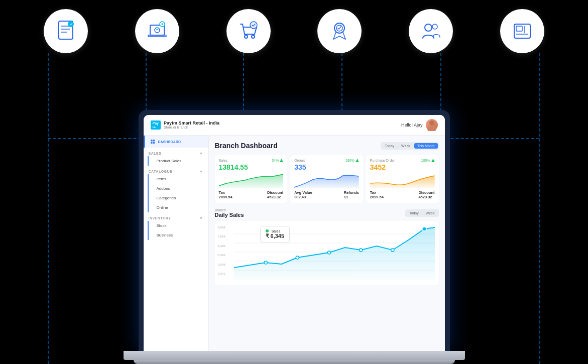  Describe the element at coordinates (201, 218) in the screenshot. I see `inventory-chevron: ▼` at that location.